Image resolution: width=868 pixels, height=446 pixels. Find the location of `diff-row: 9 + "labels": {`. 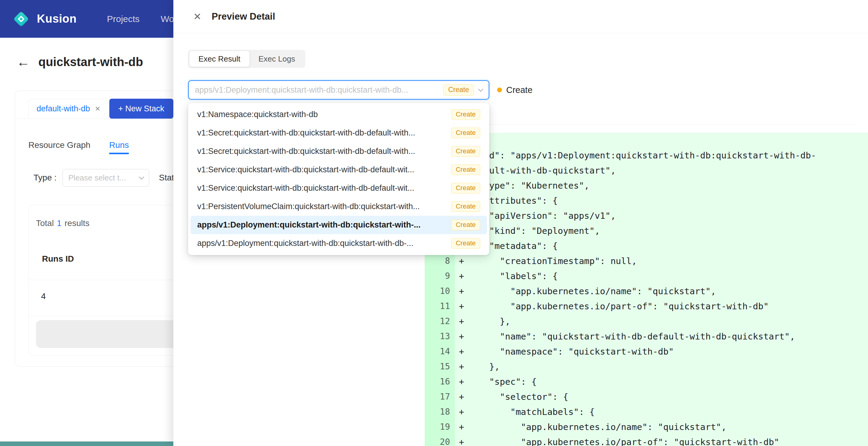

diff-row: 9 + "labels": { is located at coordinates (646, 276).